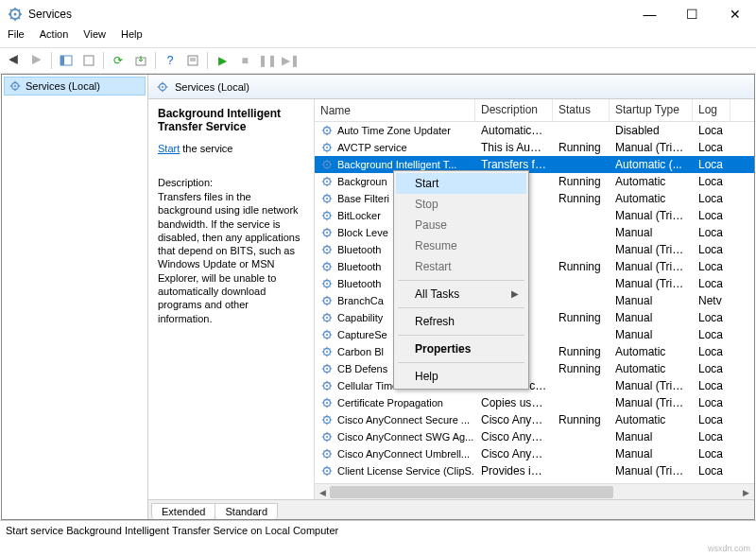 The width and height of the screenshot is (756, 556). I want to click on export-list-button, so click(141, 61).